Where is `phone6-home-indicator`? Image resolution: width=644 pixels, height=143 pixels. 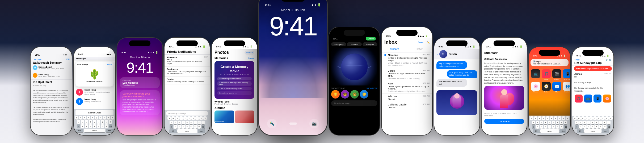
phone6-home-indicator is located at coordinates (293, 124).